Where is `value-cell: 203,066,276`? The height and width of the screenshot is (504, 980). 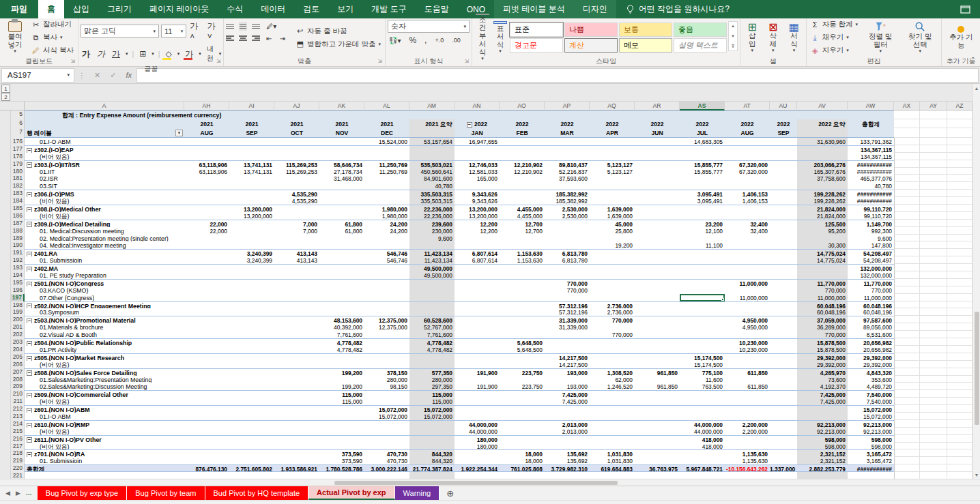
value-cell: 203,066,276 is located at coordinates (822, 164).